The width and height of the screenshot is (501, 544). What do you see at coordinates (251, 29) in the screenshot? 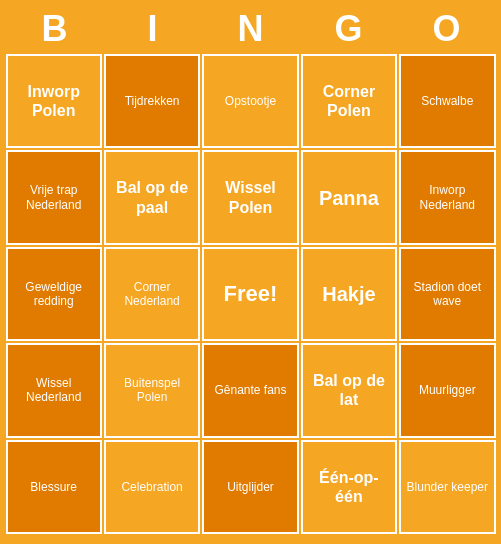
I see `letter-n: N` at bounding box center [251, 29].